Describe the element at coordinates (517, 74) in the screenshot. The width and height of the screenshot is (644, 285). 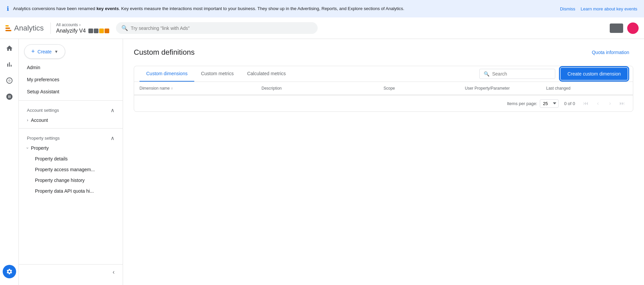
I see `table-search-box: 🔍` at that location.